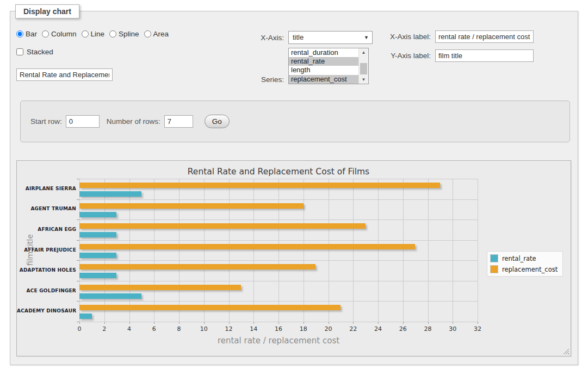 The width and height of the screenshot is (588, 370). What do you see at coordinates (524, 269) in the screenshot?
I see `legend-entry-replacement_cost: replacement_cost` at bounding box center [524, 269].